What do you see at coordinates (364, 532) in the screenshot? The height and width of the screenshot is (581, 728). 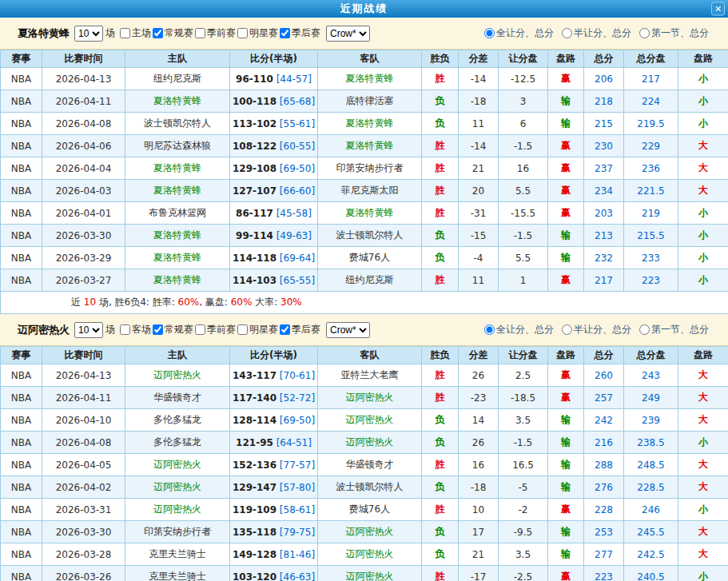 I see `game-row: NBA2026-03-30印第安纳步行者135-118 [79-75]迈阿密热火…` at bounding box center [364, 532].